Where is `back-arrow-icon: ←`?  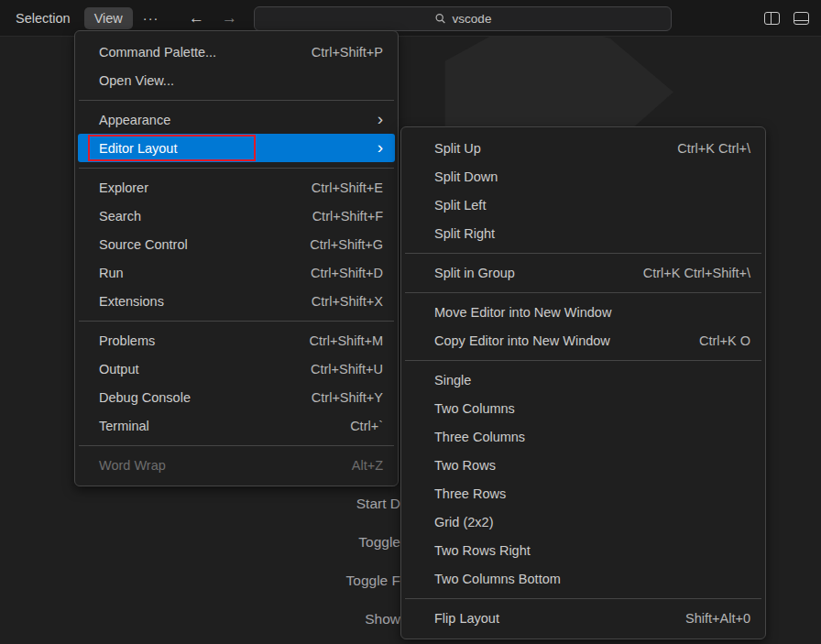
back-arrow-icon: ← is located at coordinates (196, 18).